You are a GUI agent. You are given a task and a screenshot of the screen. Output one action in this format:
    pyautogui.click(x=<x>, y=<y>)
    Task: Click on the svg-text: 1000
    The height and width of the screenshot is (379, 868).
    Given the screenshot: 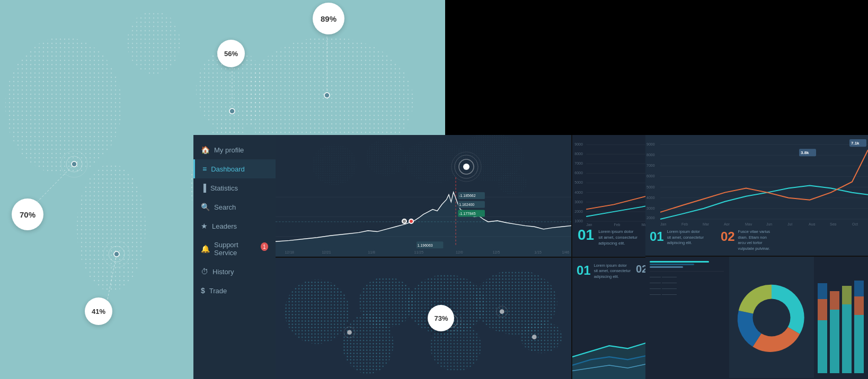 What is the action you would take?
    pyautogui.click(x=579, y=221)
    